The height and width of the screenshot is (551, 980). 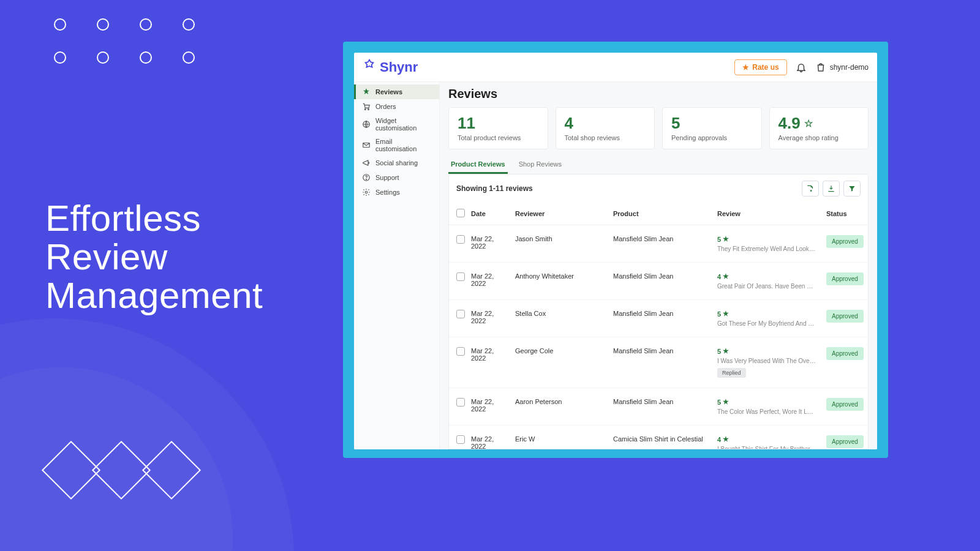 What do you see at coordinates (478, 165) in the screenshot?
I see `tab-product-reviews: Product Reviews` at bounding box center [478, 165].